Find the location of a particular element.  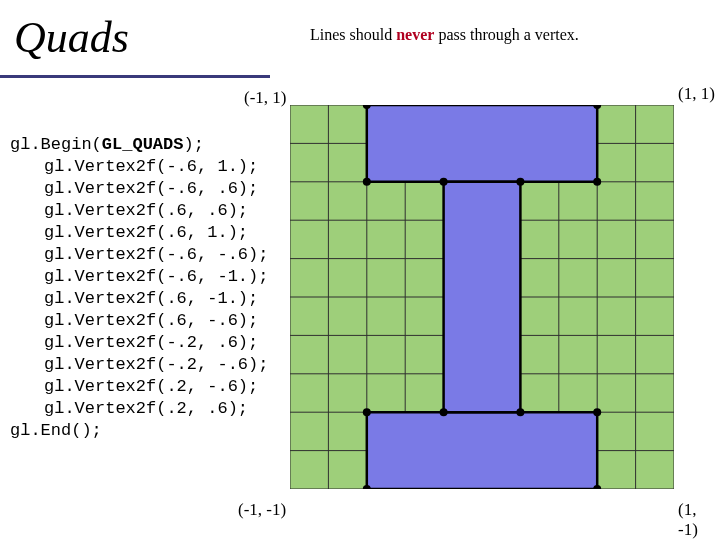

code-line: gl.Vertex2f(.6, 1.); is located at coordinates (129, 232).